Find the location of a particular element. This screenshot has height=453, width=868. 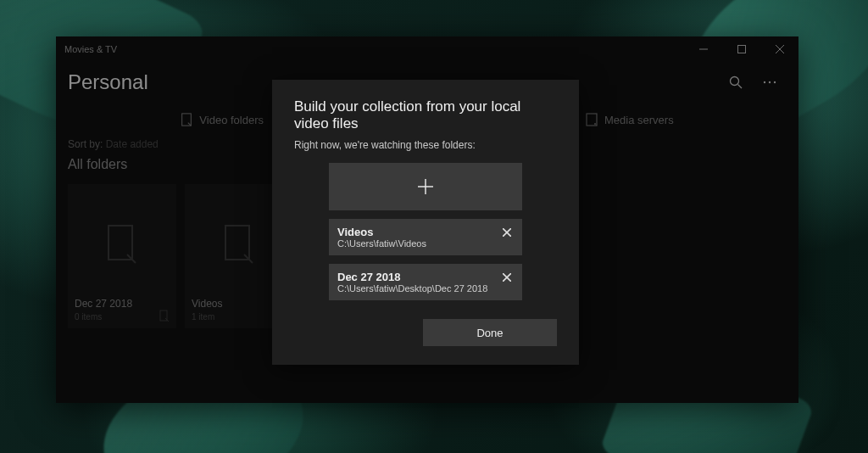

add-folder-button is located at coordinates (426, 187).